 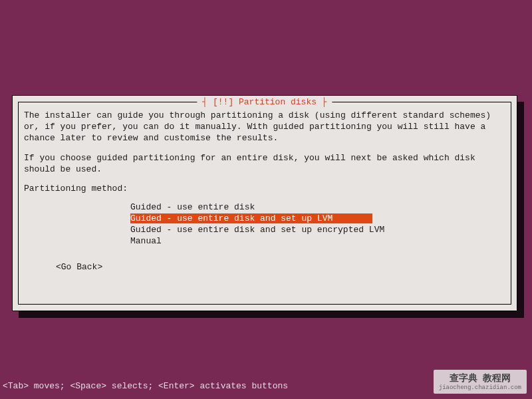 I want to click on option-label: Guided - use entire disk, so click(x=193, y=207).